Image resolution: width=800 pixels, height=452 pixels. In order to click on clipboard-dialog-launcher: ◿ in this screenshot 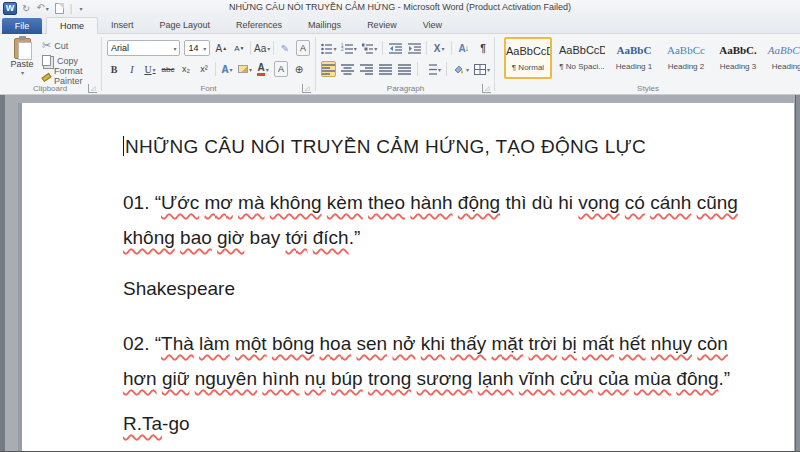, I will do `click(92, 88)`.